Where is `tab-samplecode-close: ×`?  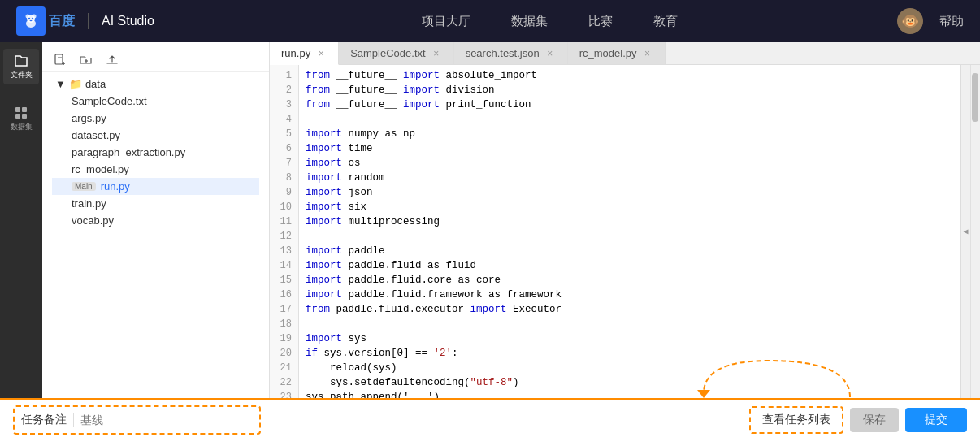 tab-samplecode-close: × is located at coordinates (436, 54).